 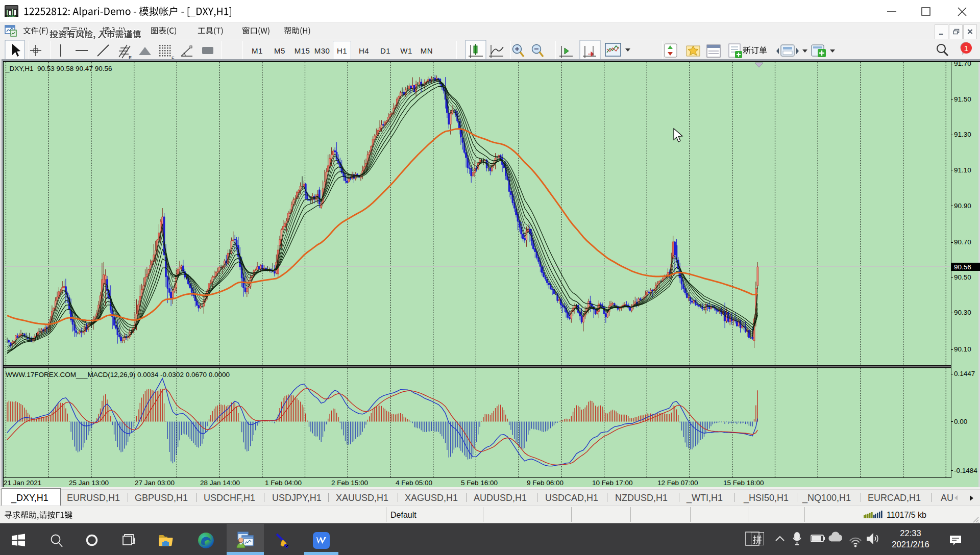 I want to click on svg-text: FOREX, so click(x=11, y=16).